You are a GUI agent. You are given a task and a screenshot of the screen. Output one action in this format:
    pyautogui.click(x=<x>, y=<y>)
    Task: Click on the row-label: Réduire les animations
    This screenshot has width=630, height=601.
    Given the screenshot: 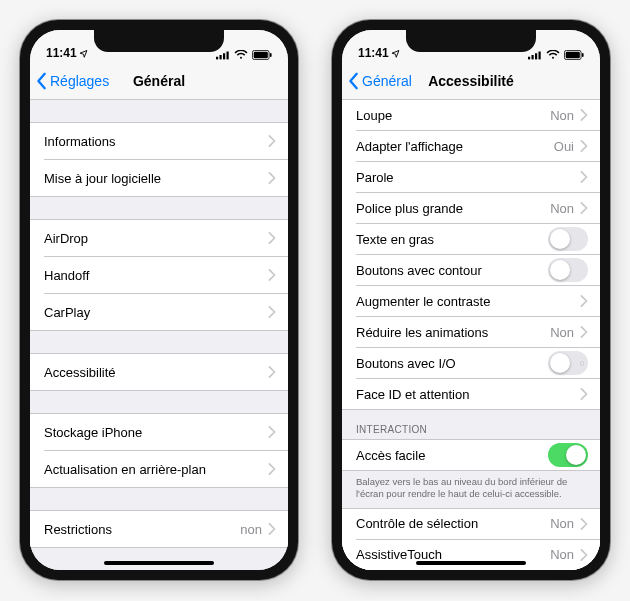 What is the action you would take?
    pyautogui.click(x=453, y=332)
    